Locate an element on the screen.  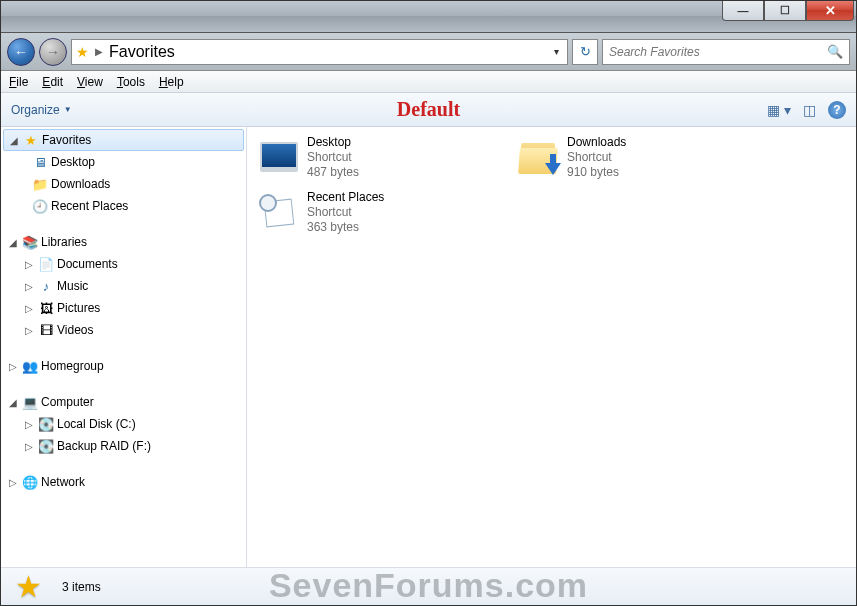
item-size: 487 bytes is located at coordinates (333, 172).